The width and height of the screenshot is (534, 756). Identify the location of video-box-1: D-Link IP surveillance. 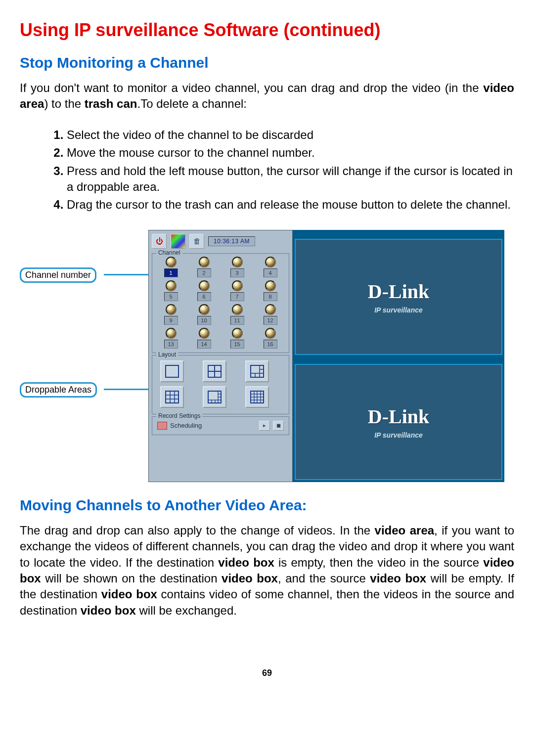
(399, 297).